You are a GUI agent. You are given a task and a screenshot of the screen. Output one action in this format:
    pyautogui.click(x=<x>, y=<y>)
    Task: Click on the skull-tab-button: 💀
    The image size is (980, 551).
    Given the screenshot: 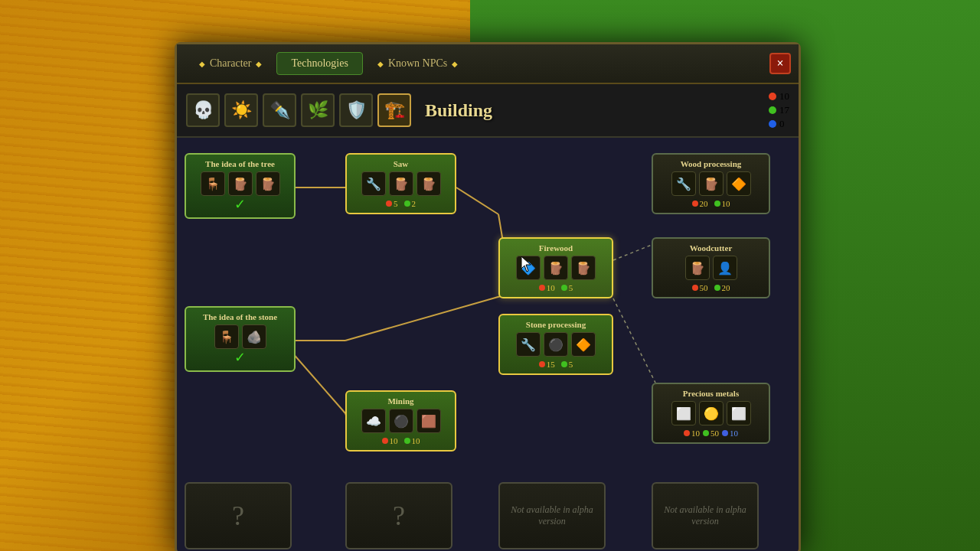 What is the action you would take?
    pyautogui.click(x=203, y=110)
    